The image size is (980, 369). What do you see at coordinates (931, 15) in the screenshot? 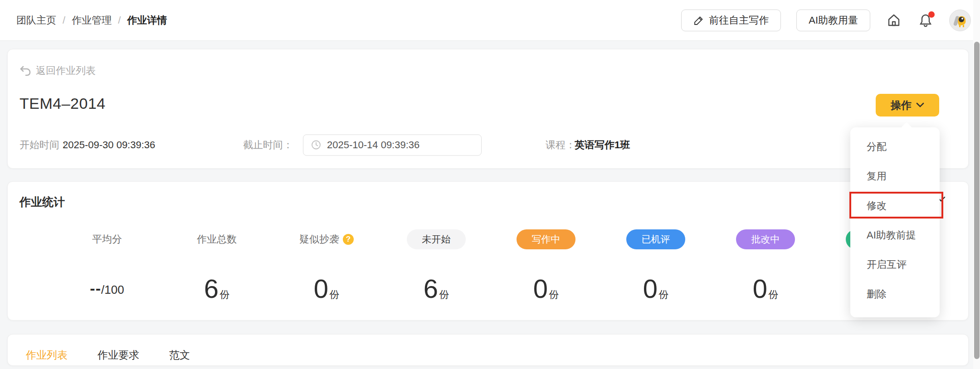
I see `notification-dot` at bounding box center [931, 15].